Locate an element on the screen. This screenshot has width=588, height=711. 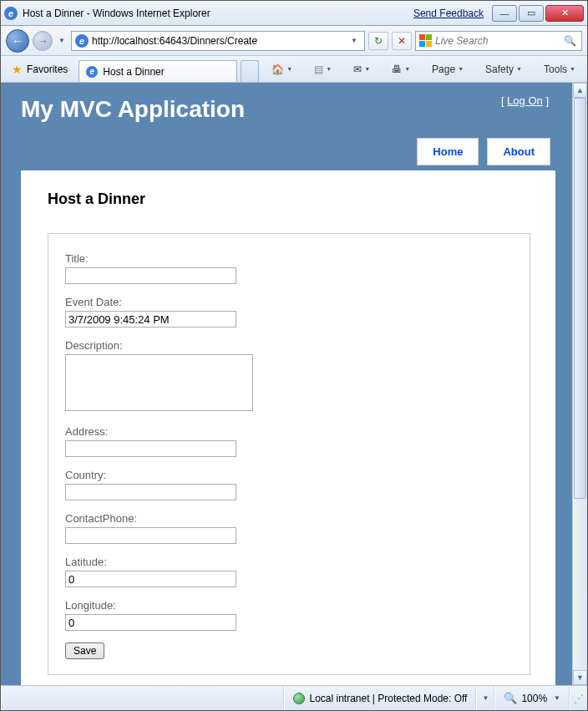
page-label: Page is located at coordinates (444, 69).